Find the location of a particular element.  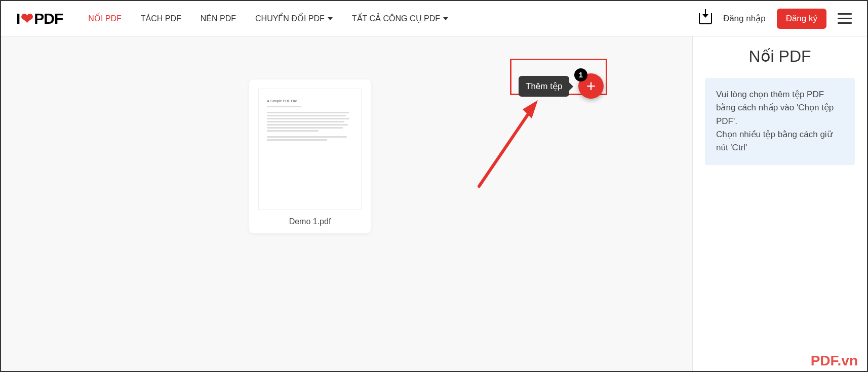

info-line-2: Chọn nhiều tệp bằng cách giữ nút 'Ctrl' is located at coordinates (774, 141).